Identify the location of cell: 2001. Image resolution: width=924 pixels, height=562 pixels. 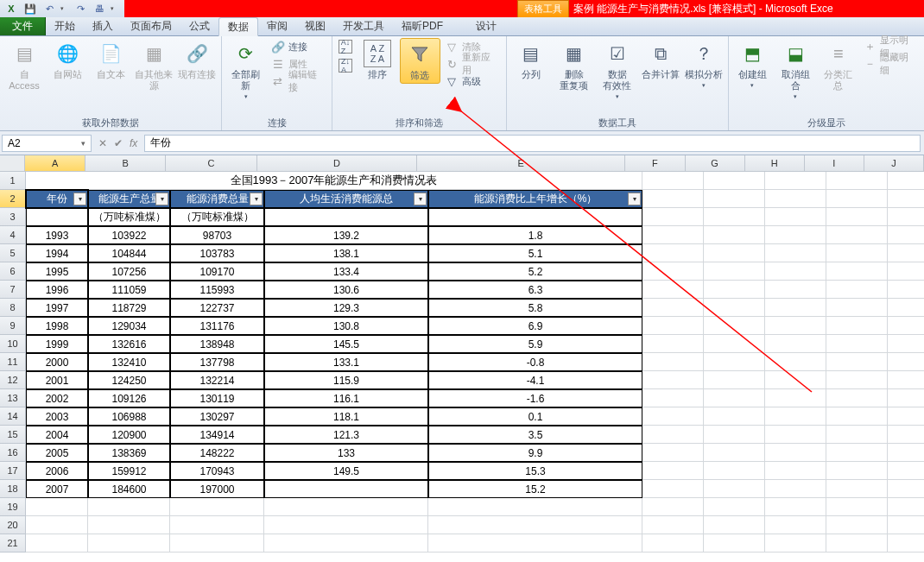
(57, 380).